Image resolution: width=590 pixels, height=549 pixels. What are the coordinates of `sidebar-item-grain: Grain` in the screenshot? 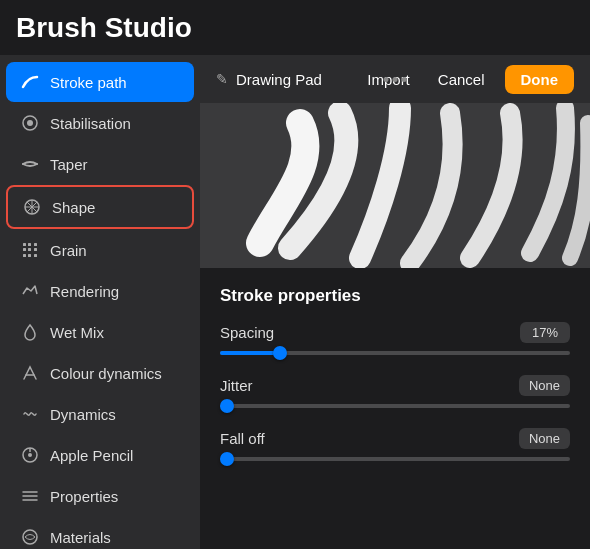 It's located at (100, 250).